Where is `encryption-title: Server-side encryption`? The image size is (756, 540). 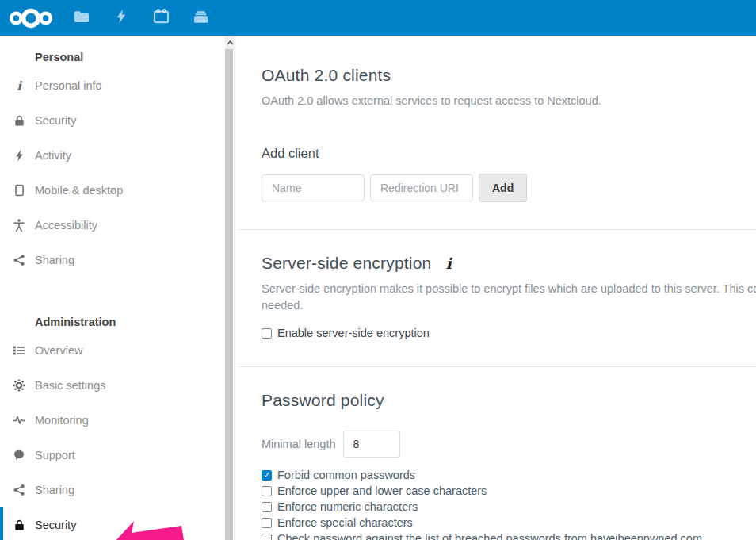
encryption-title: Server-side encryption is located at coordinates (347, 263).